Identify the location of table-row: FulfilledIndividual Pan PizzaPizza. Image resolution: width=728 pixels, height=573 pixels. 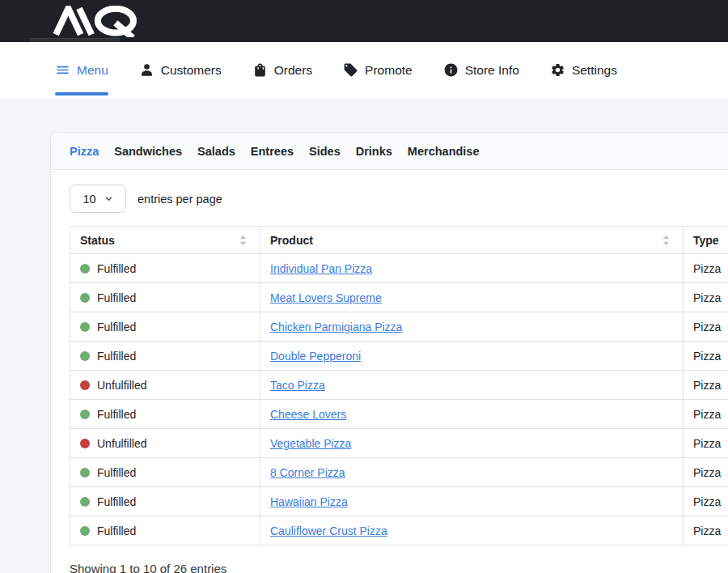
(400, 269).